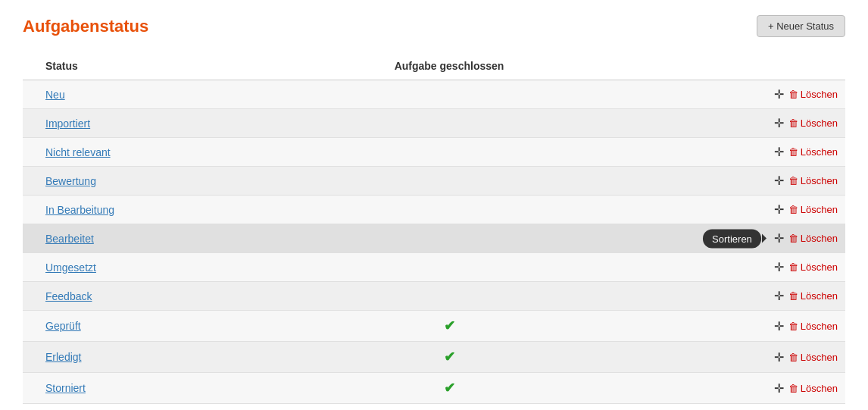 Image resolution: width=868 pixels, height=410 pixels. What do you see at coordinates (78, 152) in the screenshot?
I see `status-link-nicht-relevant: Nicht relevant` at bounding box center [78, 152].